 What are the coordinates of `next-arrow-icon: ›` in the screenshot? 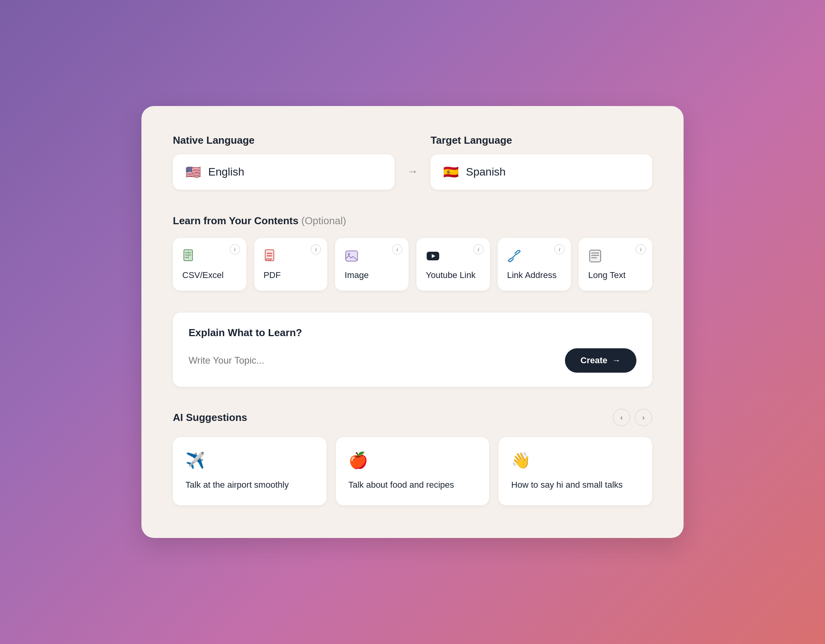 It's located at (644, 418).